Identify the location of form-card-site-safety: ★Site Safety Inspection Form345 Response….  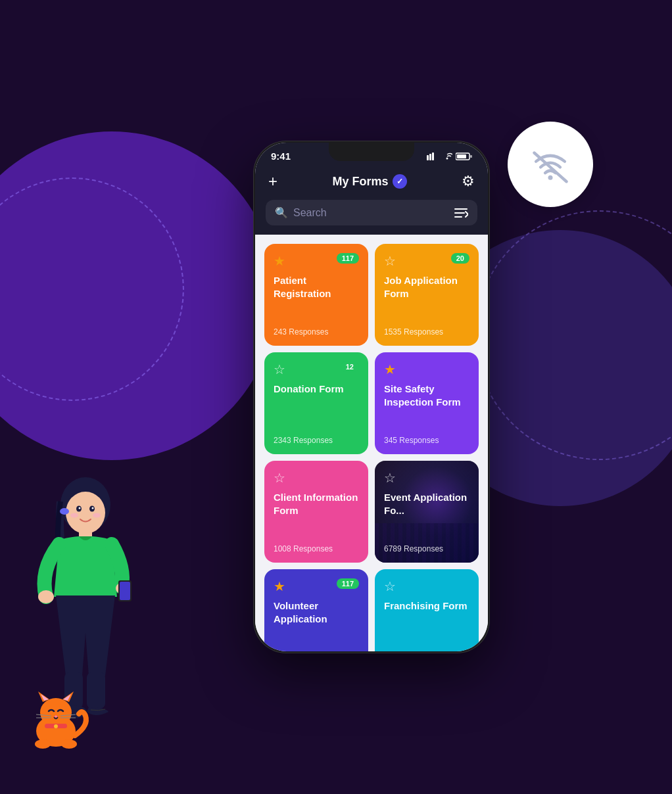
(427, 404).